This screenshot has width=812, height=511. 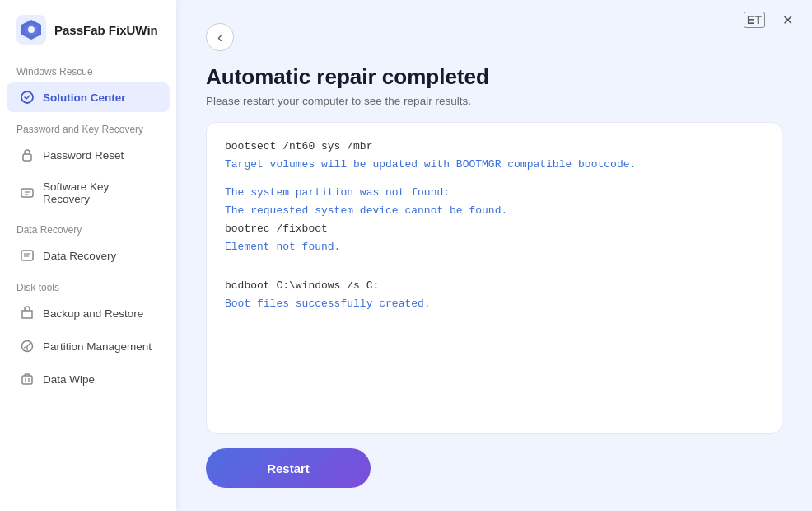 What do you see at coordinates (88, 70) in the screenshot?
I see `windows-rescue-label: Windows Rescue` at bounding box center [88, 70].